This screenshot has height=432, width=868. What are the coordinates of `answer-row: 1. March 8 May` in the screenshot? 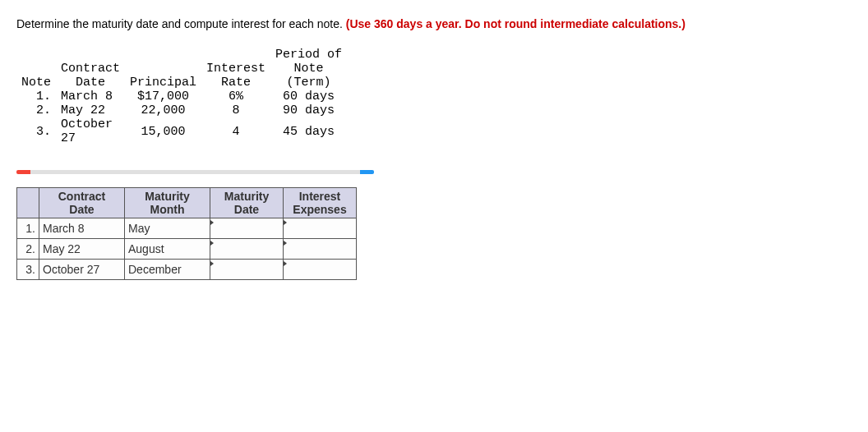 It's located at (187, 228).